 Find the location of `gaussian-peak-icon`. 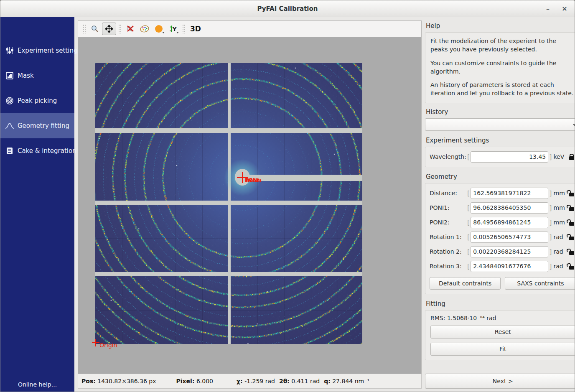

gaussian-peak-icon is located at coordinates (10, 126).